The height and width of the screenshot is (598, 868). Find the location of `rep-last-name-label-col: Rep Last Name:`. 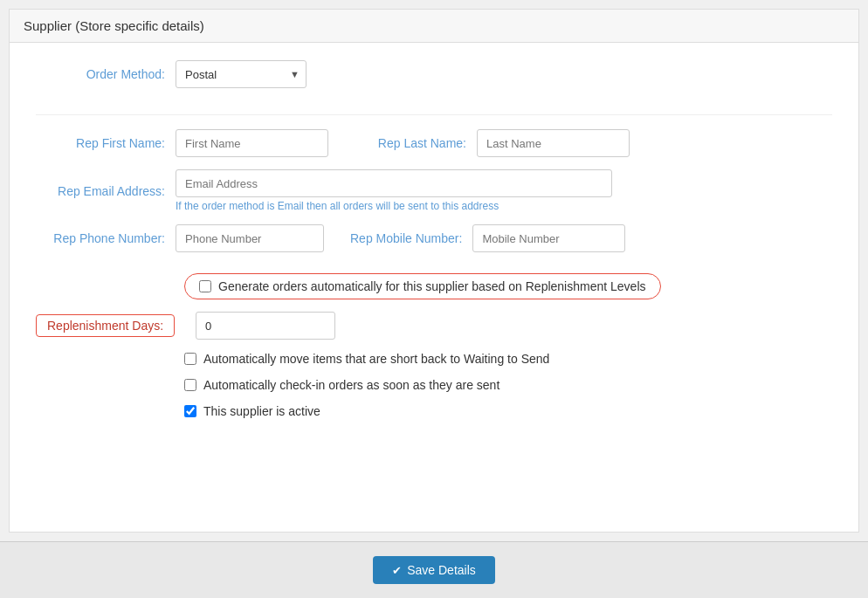

rep-last-name-label-col: Rep Last Name: is located at coordinates (493, 143).